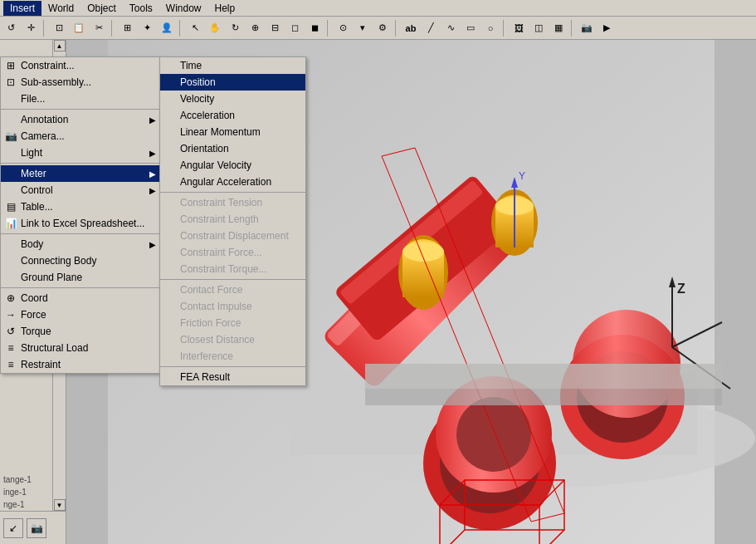 The image size is (756, 544). I want to click on toolbar-btn-img: 🖼, so click(519, 28).